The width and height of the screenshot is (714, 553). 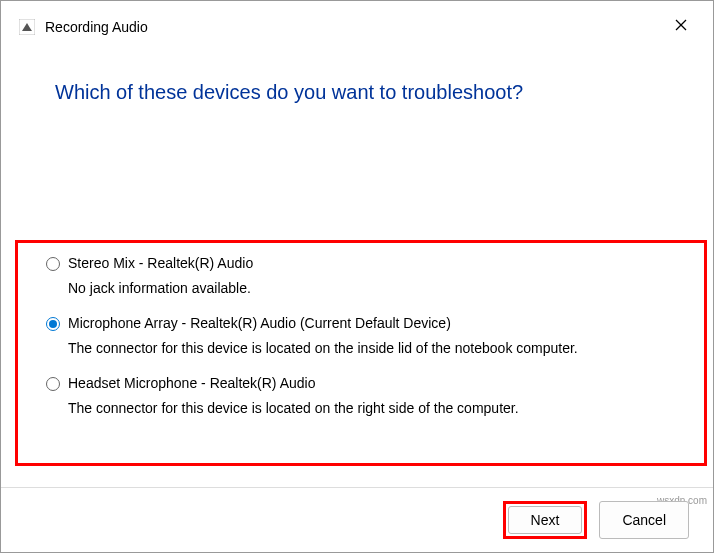 I want to click on option-label: Stereo Mix - Realtek(R) Audio, so click(x=160, y=263).